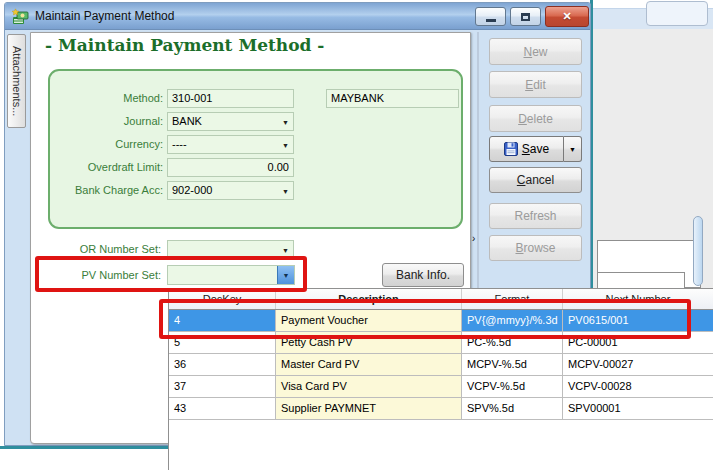 This screenshot has height=470, width=713. Describe the element at coordinates (222, 386) in the screenshot. I see `table-cell-dockey: 37` at that location.